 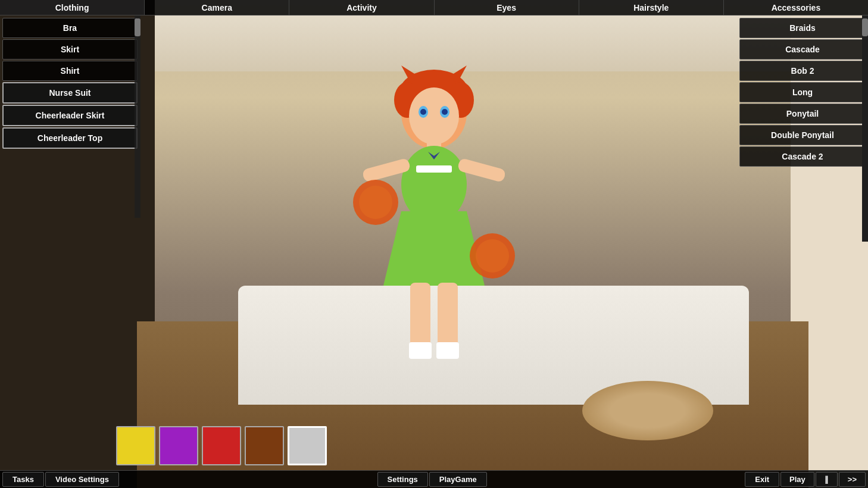 What do you see at coordinates (803, 135) in the screenshot?
I see `hairstyle-double-ponytail-btn: Double Ponytail` at bounding box center [803, 135].